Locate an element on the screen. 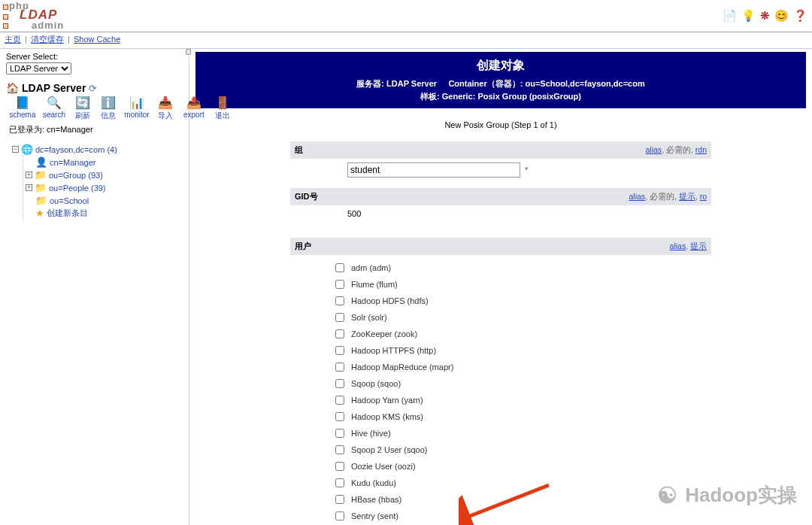  user-row: ZooKeeper (zook) is located at coordinates (520, 334).